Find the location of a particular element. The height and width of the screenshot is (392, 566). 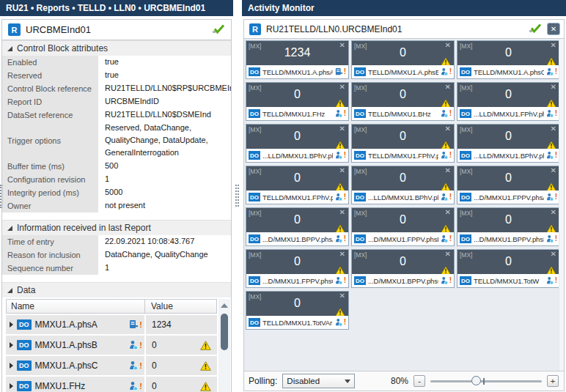

attribute-label: Buffer time (ms) is located at coordinates (50, 166).